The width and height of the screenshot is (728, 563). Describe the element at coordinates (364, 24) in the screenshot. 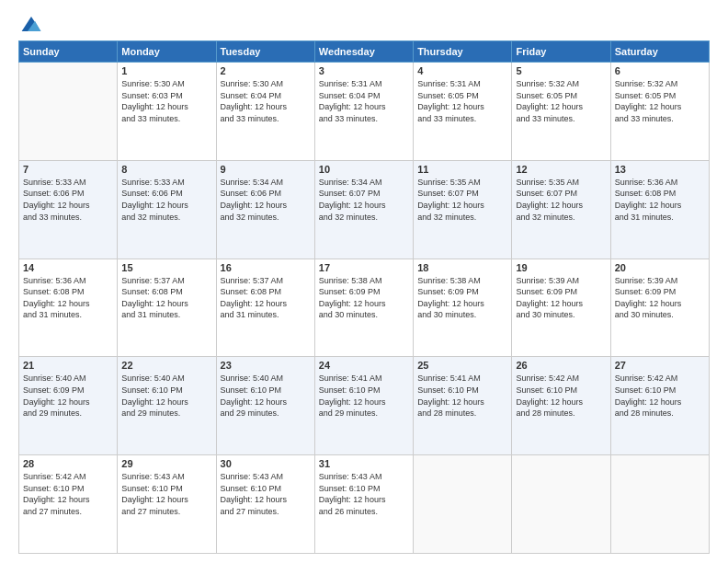

I see `header` at that location.